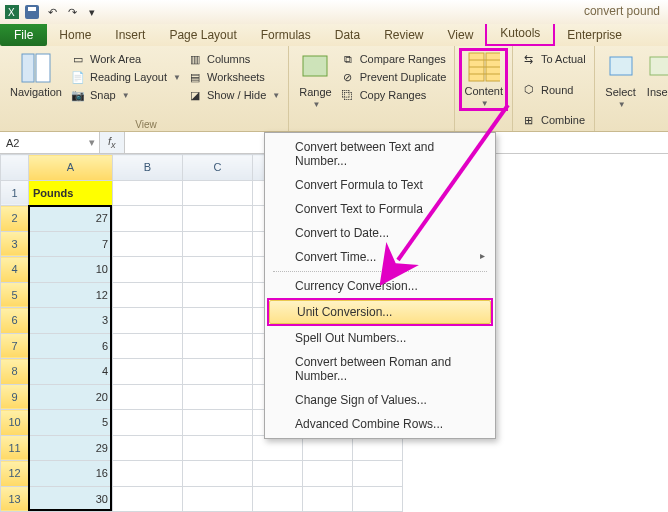 The image size is (668, 512). What do you see at coordinates (15, 346) in the screenshot?
I see `row-header: 7` at bounding box center [15, 346].